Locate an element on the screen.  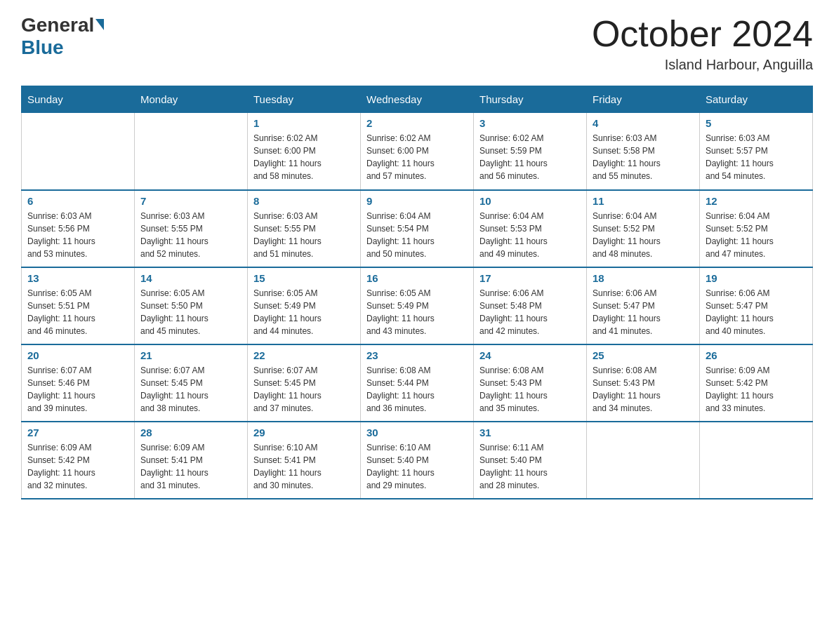
day-info: Sunrise: 6:08 AM Sunset: 5:44 PM Dayligh… is located at coordinates (417, 389).